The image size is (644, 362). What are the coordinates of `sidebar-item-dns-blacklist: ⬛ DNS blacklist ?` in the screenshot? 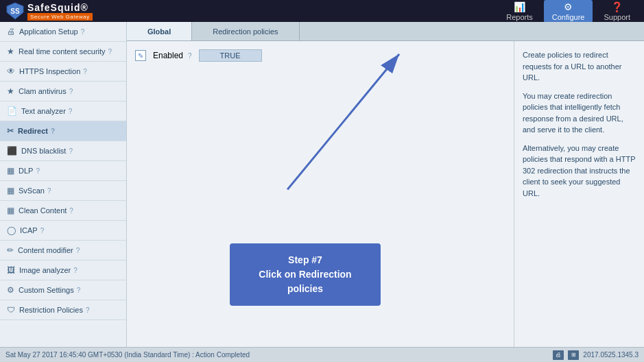 It's located at (63, 151).